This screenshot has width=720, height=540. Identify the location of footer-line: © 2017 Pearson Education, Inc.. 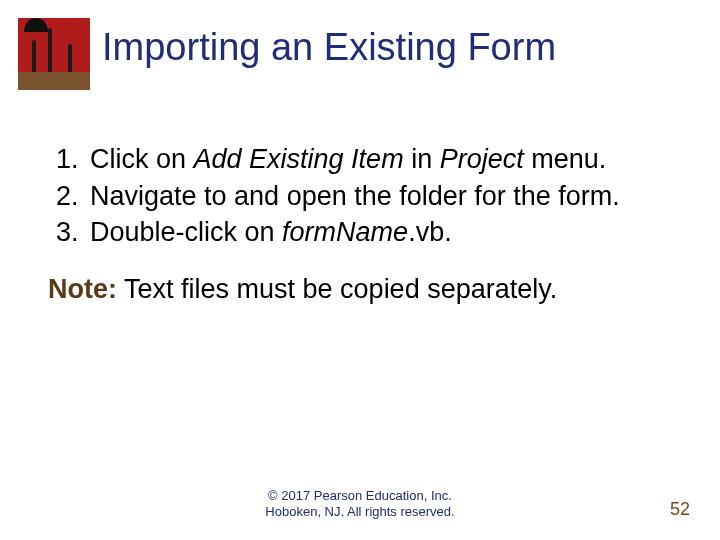
(360, 496).